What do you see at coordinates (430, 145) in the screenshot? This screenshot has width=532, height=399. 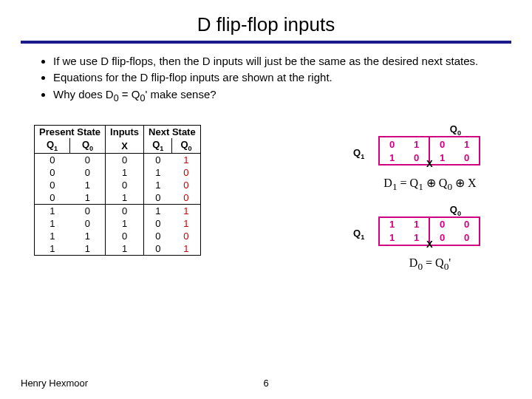 I see `kmap: Q0 Q1 01011010 X` at bounding box center [430, 145].